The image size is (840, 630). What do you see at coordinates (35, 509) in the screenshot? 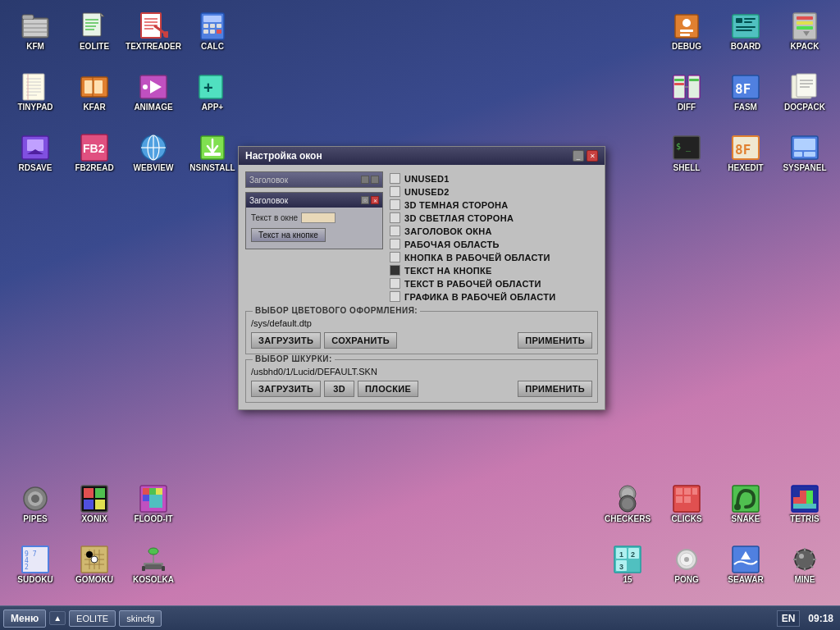
I see `icon-pipes: PIPES` at bounding box center [35, 509].